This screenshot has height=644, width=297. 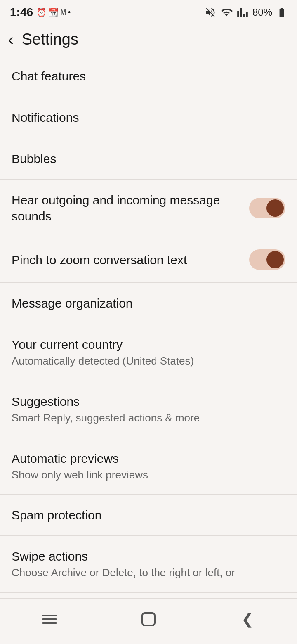 What do you see at coordinates (130, 208) in the screenshot?
I see `settings-item-text-message-sounds: Hear outgoing and incoming message sound…` at bounding box center [130, 208].